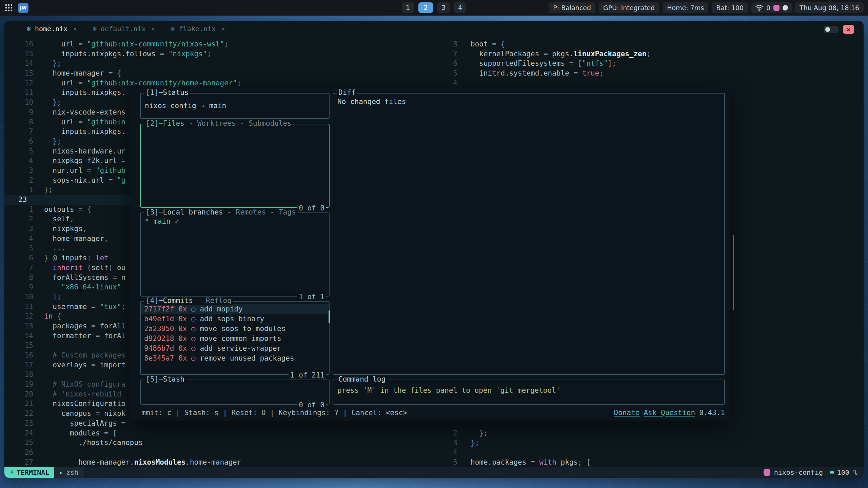 The height and width of the screenshot is (488, 868). Describe the element at coordinates (19, 394) in the screenshot. I see `line-number: 20` at that location.